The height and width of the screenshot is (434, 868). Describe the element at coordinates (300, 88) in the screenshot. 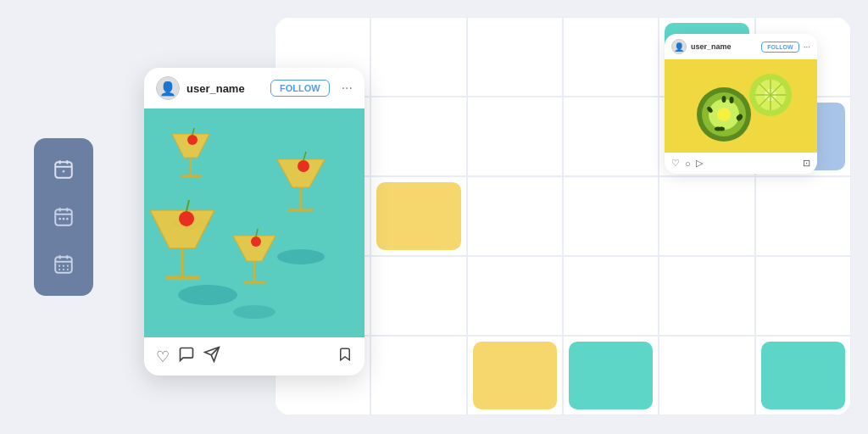

I see `follow-button-large: FOLLOW` at that location.